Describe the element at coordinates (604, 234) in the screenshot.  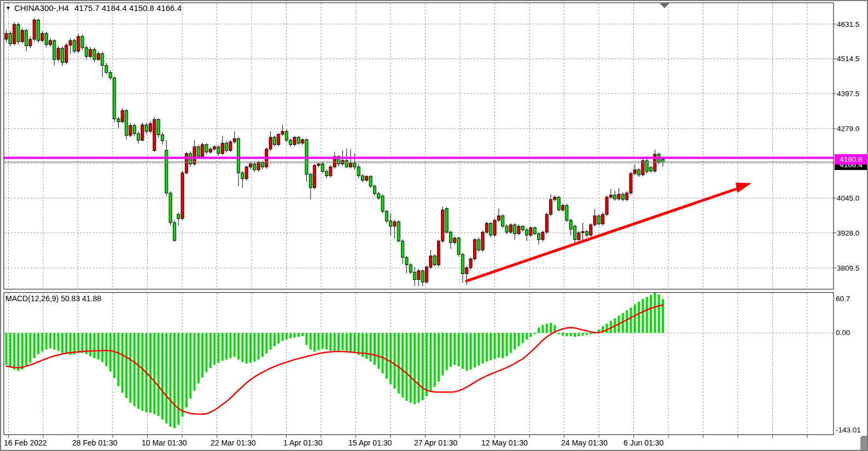
I see `trend-arrow-line` at that location.